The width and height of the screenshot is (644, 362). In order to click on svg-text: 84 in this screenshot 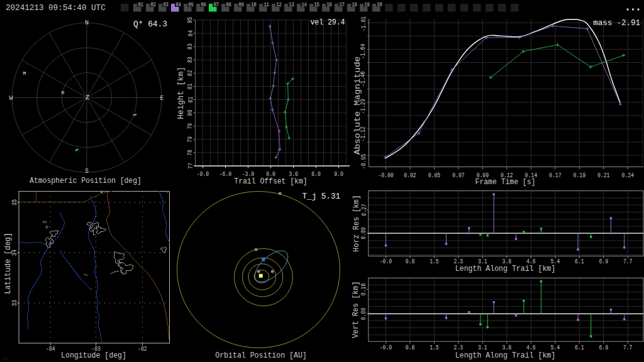, I will do `click(190, 33)`.